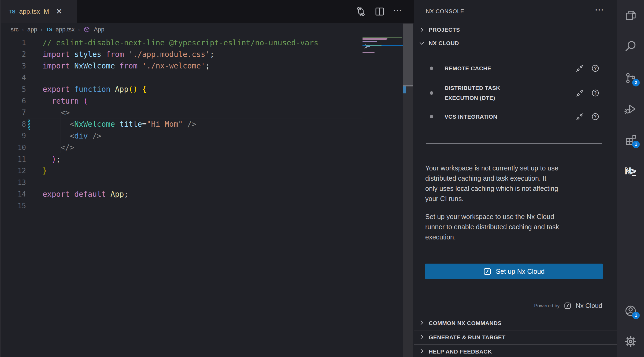 The width and height of the screenshot is (644, 357). What do you see at coordinates (181, 194) in the screenshot?
I see `code-line-14: 14export default App;` at bounding box center [181, 194].